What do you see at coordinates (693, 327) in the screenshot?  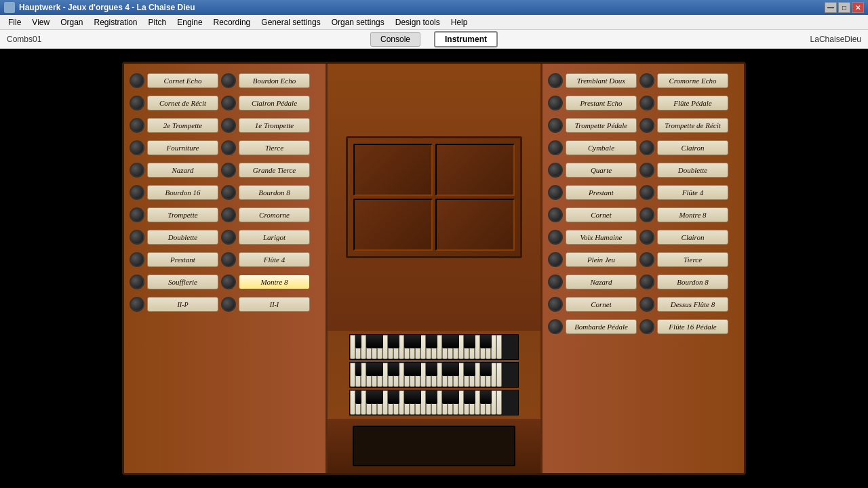 I see `right-label-11-2: Flûte 16 Pédale` at bounding box center [693, 327].